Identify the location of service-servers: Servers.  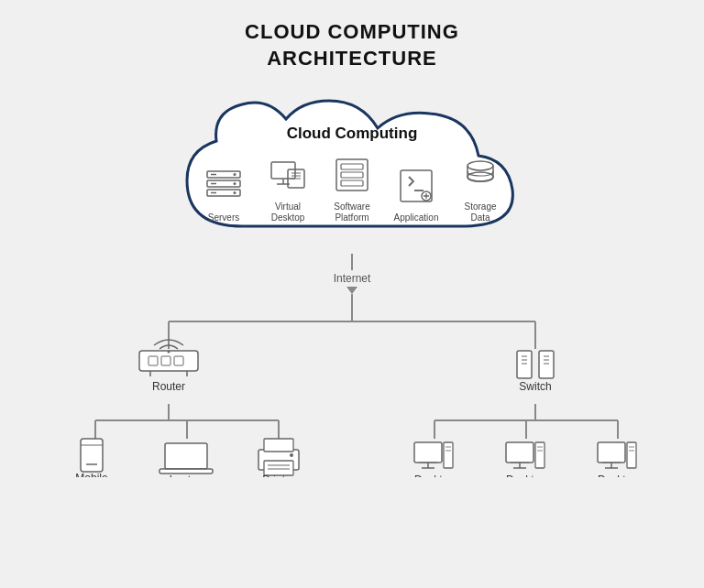
(224, 193).